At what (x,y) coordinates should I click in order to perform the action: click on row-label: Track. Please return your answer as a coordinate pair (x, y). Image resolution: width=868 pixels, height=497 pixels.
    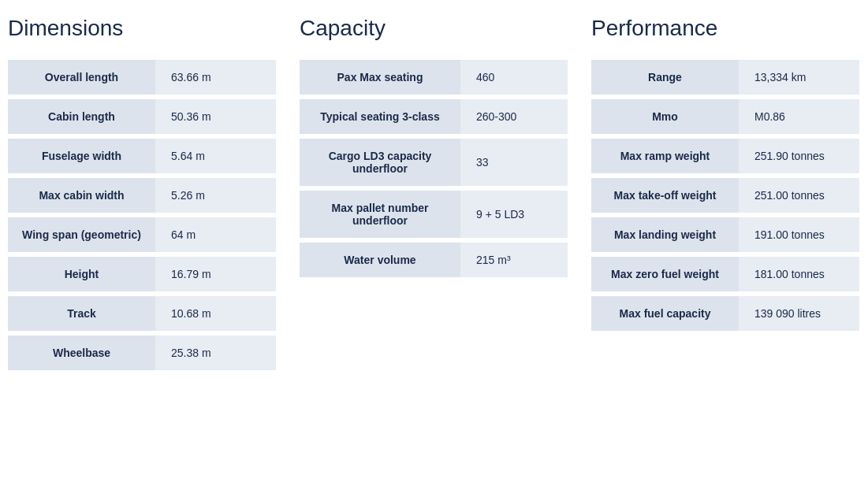
    Looking at the image, I should click on (82, 313).